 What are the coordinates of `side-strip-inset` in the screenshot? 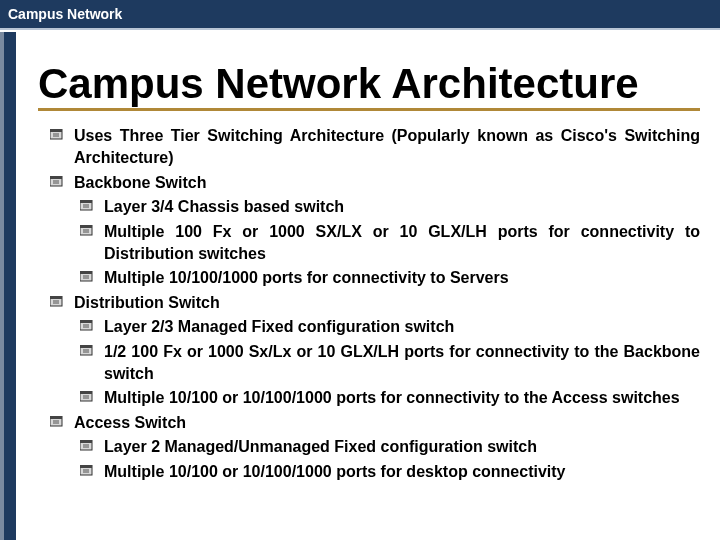 It's located at (2, 286).